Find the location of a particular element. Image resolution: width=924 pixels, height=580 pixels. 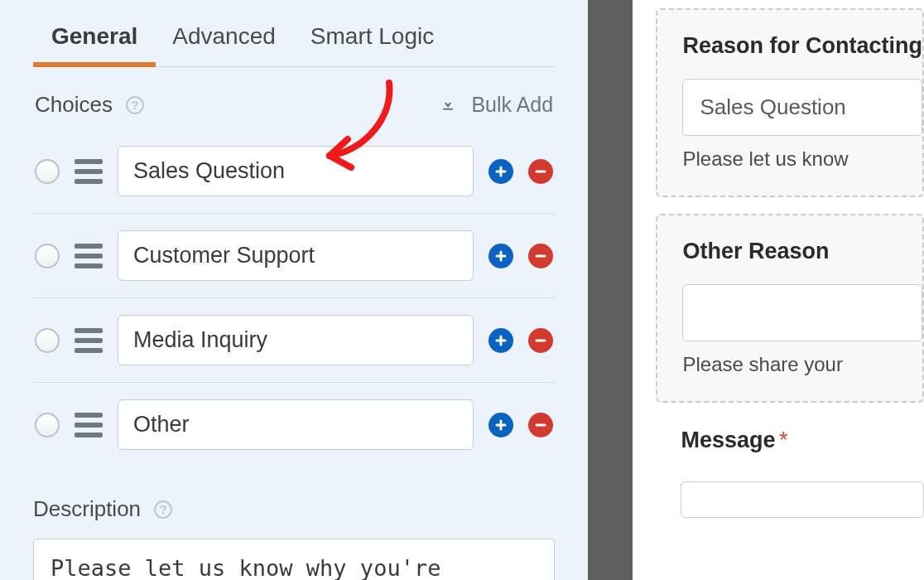

preview-title: Reason for Contacting is located at coordinates (802, 46).